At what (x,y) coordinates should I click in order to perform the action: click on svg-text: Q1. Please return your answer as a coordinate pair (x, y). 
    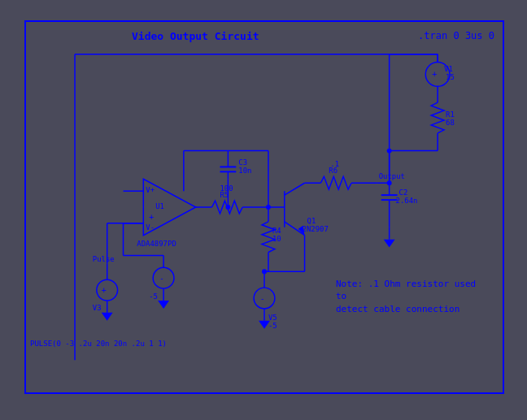
    Looking at the image, I should click on (312, 221).